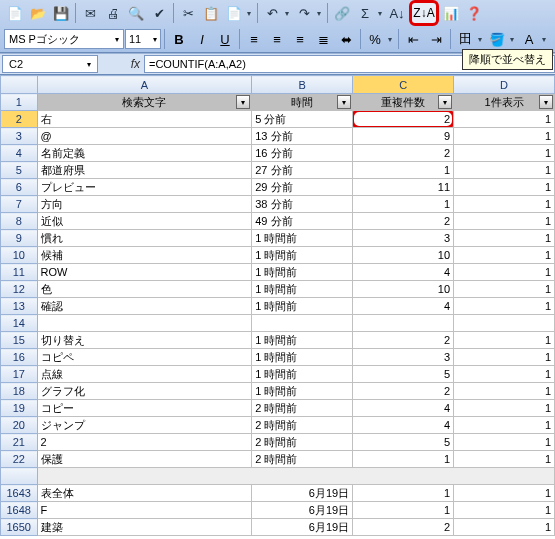  Describe the element at coordinates (144, 510) in the screenshot. I see `cell: F` at that location.